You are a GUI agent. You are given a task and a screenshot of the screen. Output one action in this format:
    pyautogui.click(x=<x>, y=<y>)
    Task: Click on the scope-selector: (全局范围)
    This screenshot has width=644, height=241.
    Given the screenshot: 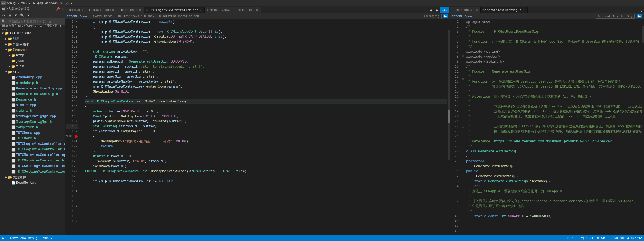 What is the action you would take?
    pyautogui.click(x=432, y=16)
    